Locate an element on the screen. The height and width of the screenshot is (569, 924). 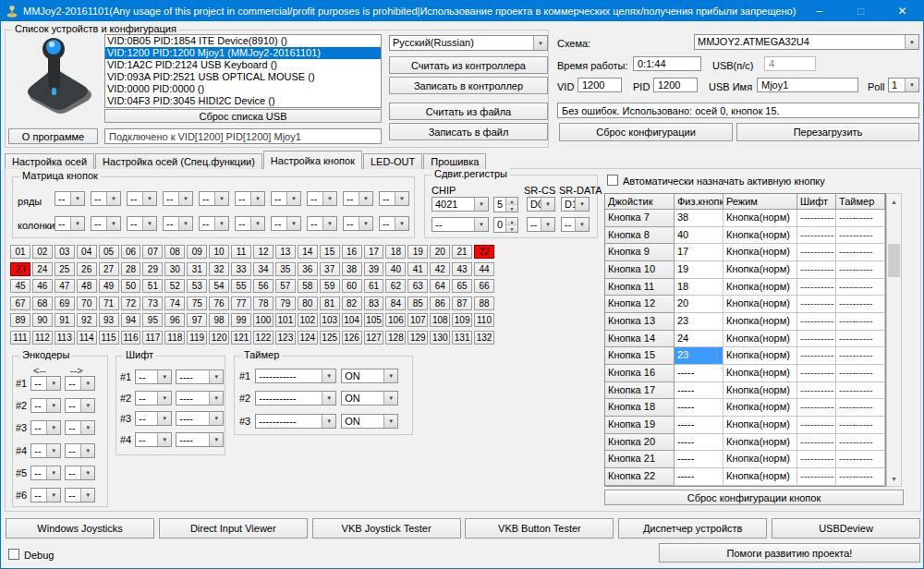
matrix-rows-dd-2: --▼ is located at coordinates (105, 199).